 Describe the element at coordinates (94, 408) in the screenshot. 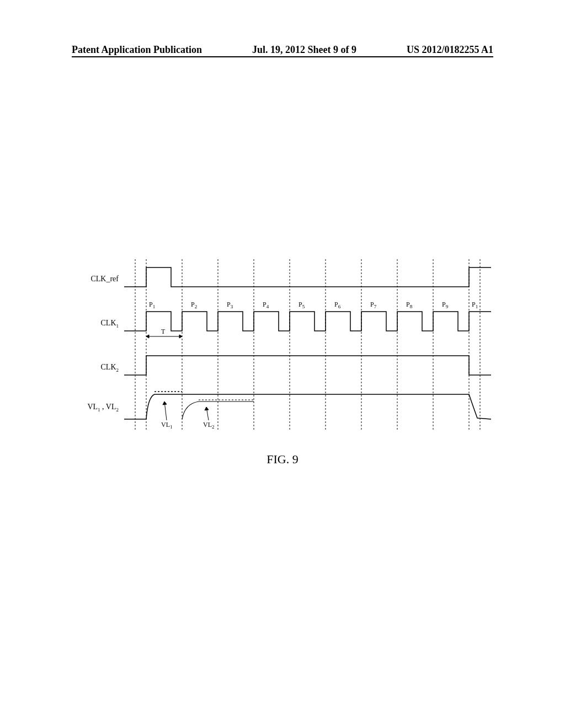

I see `label-vl: VL1 , VL2` at that location.